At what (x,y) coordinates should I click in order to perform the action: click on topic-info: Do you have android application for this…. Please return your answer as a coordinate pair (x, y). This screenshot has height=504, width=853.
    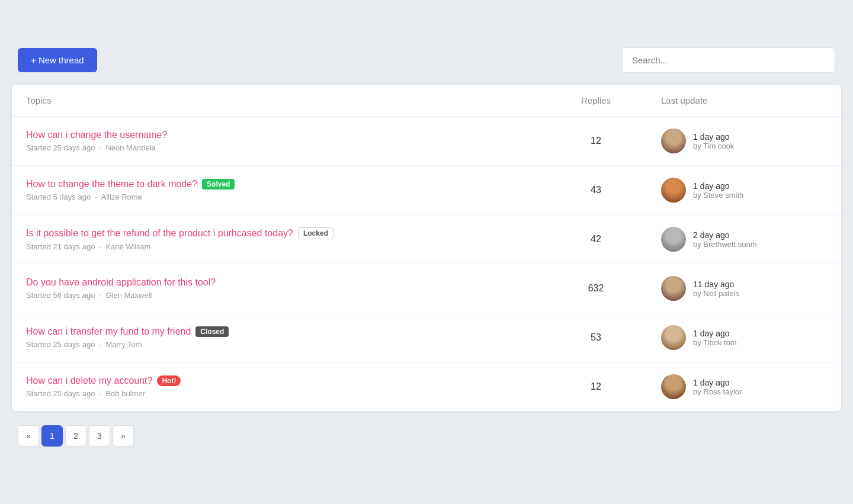
    Looking at the image, I should click on (284, 288).